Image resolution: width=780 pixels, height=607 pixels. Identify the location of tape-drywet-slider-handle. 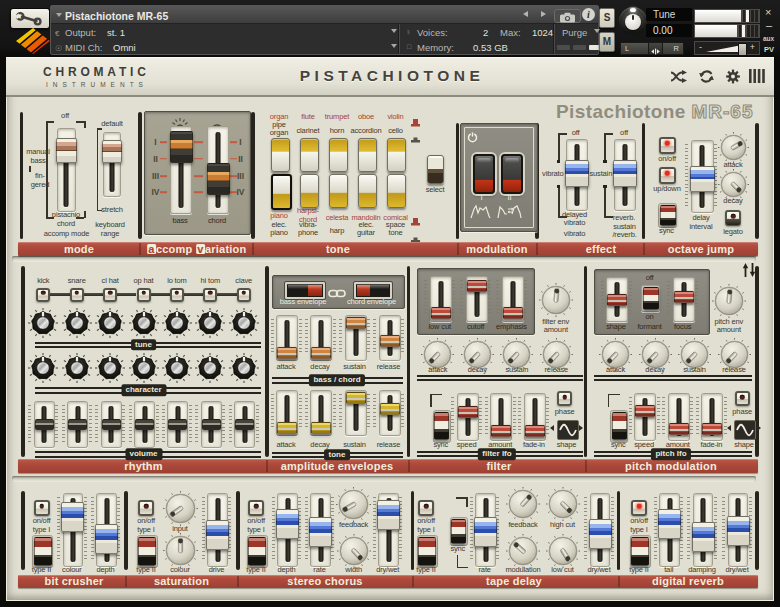
(600, 534).